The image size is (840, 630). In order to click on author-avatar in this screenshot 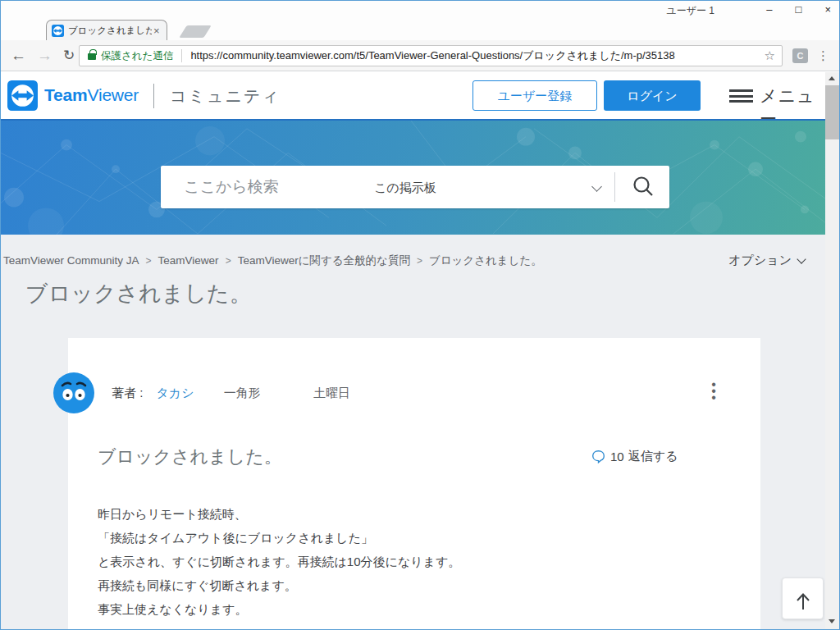, I will do `click(74, 393)`.